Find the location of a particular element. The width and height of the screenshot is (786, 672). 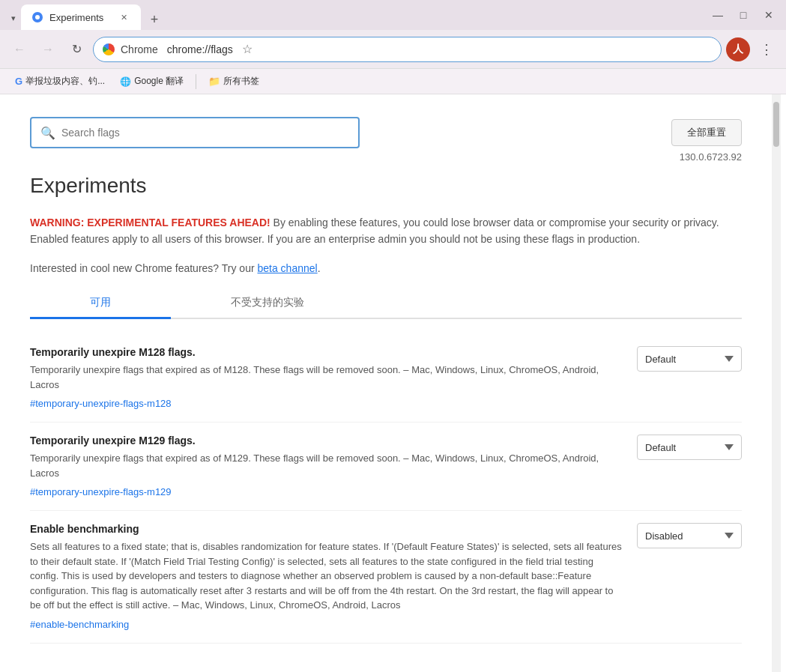

search-input is located at coordinates (205, 133).